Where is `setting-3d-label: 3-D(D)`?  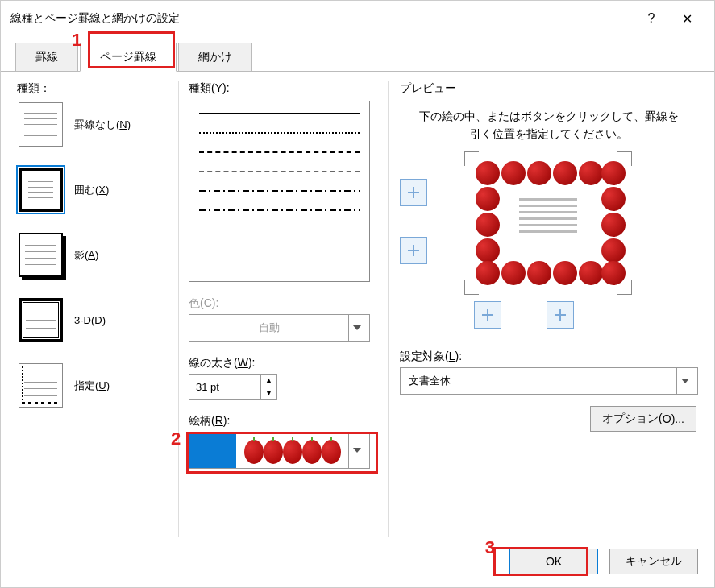
setting-3d-label: 3-D(D) is located at coordinates (90, 321).